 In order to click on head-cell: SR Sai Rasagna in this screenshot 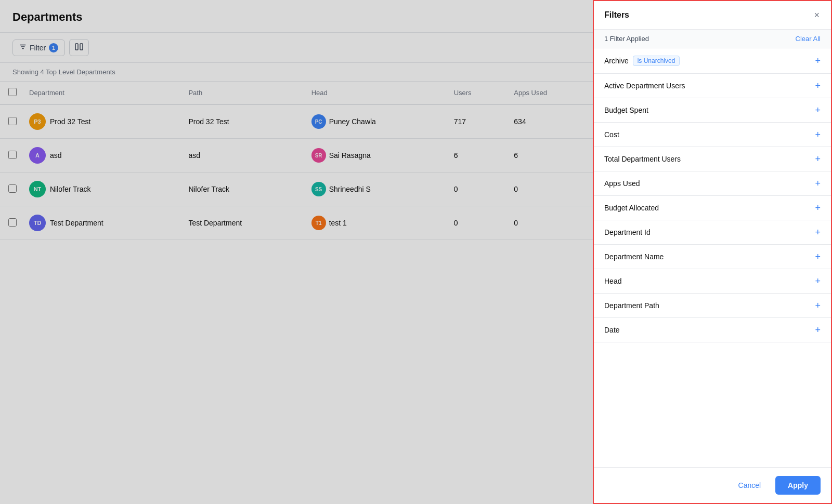, I will do `click(374, 155)`.